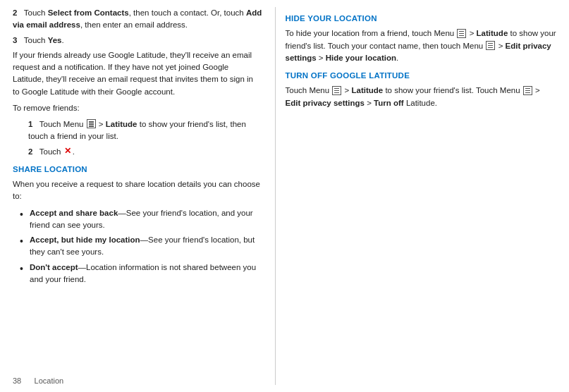  What do you see at coordinates (15, 40) in the screenshot?
I see `step-3-num: 3` at bounding box center [15, 40].